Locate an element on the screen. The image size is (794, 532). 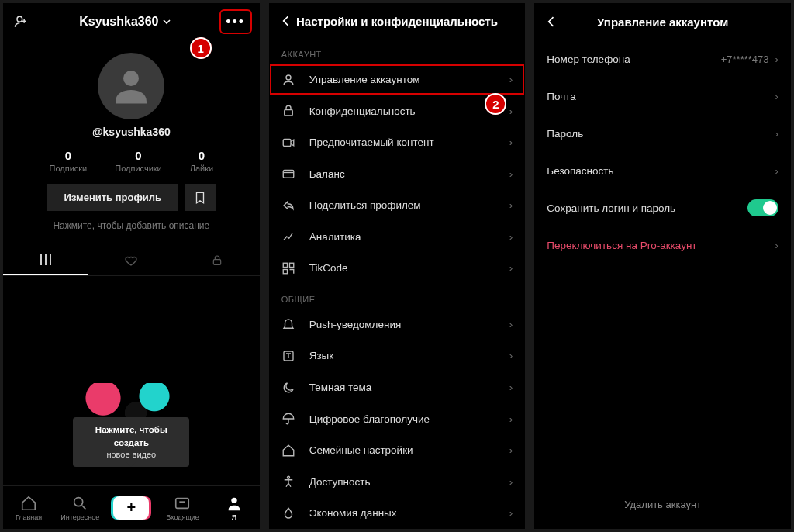
chart-icon is located at coordinates (290, 237).